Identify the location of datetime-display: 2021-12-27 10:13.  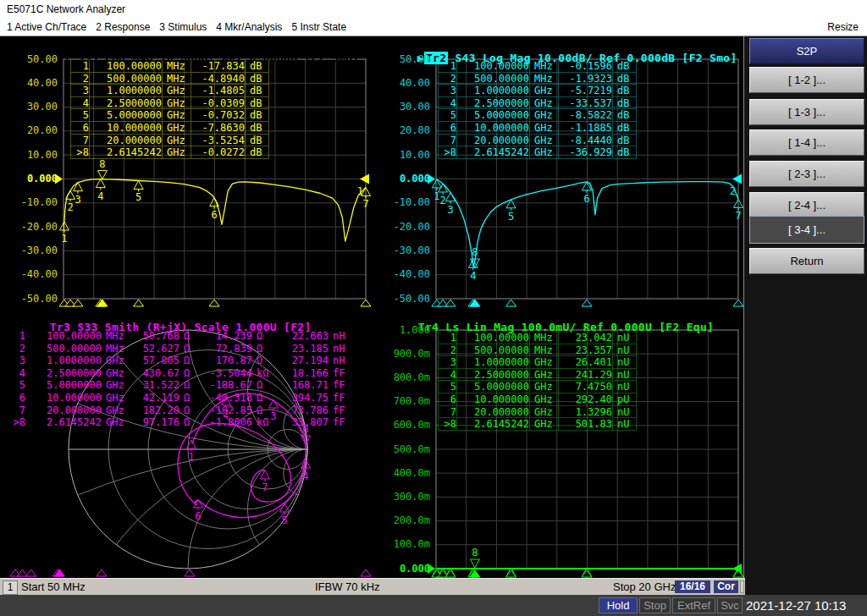
(796, 606).